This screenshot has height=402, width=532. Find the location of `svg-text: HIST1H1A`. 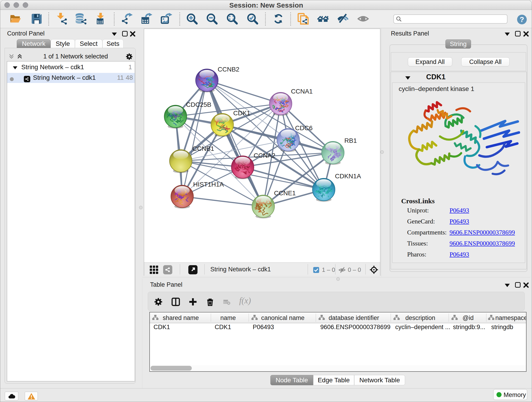

svg-text: HIST1H1A is located at coordinates (209, 184).